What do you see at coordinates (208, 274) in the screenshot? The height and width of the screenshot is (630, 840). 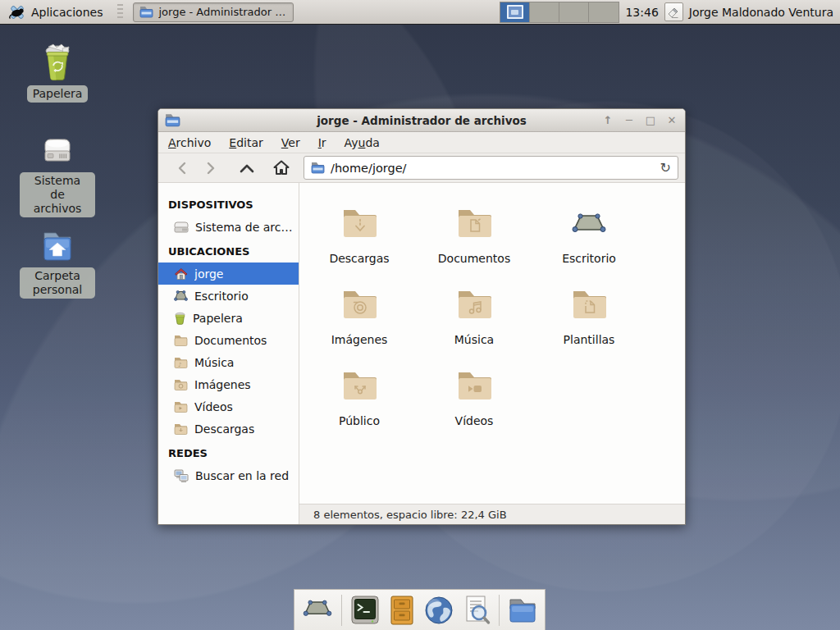 I see `sidebar-item-label: jorge` at bounding box center [208, 274].